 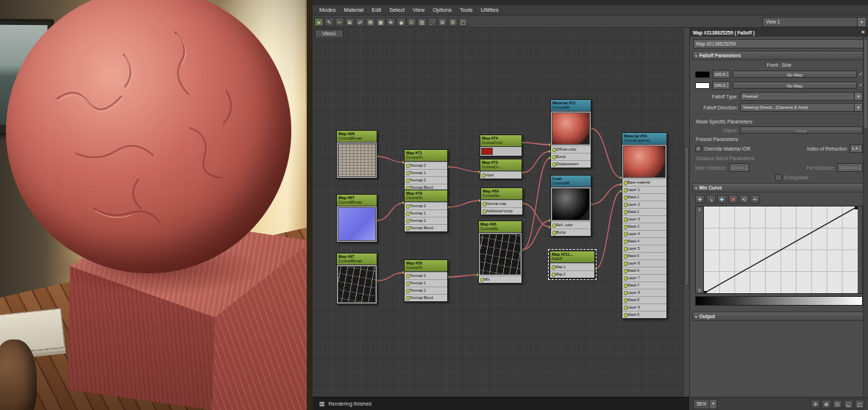 What do you see at coordinates (572, 274) in the screenshot?
I see `node-slot-map-2: Map 2` at bounding box center [572, 274].